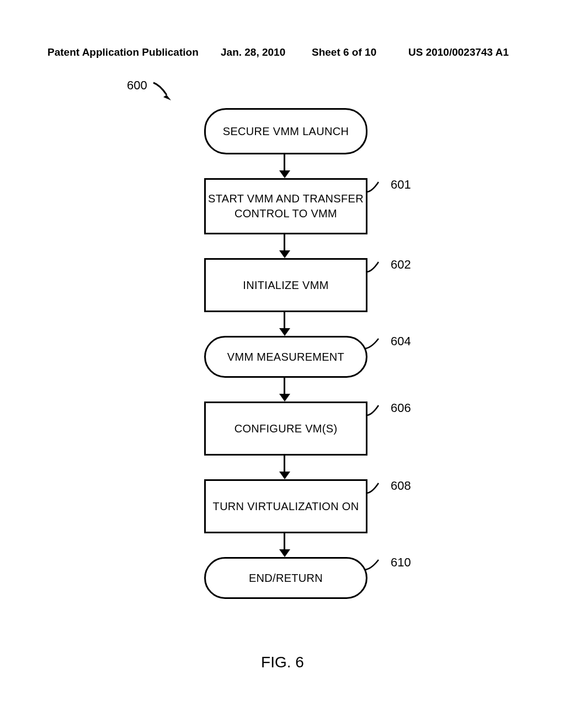 The width and height of the screenshot is (565, 728). Describe the element at coordinates (344, 52) in the screenshot. I see `sheet-number: Sheet 6 of 10` at that location.